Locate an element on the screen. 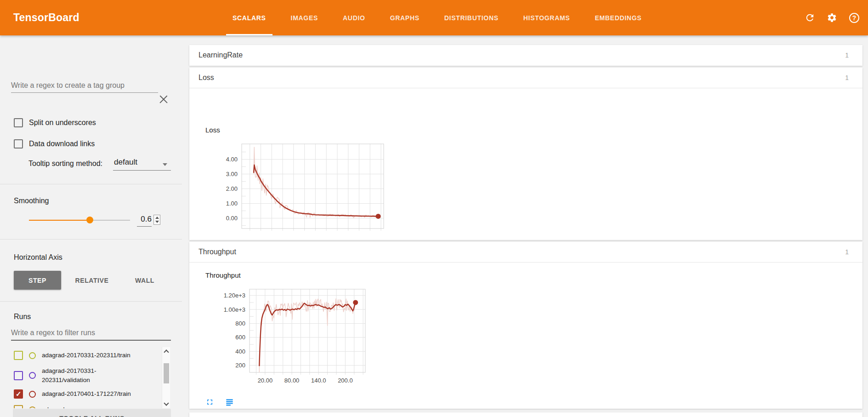 The image size is (868, 417). runs-label: Runs is located at coordinates (22, 317).